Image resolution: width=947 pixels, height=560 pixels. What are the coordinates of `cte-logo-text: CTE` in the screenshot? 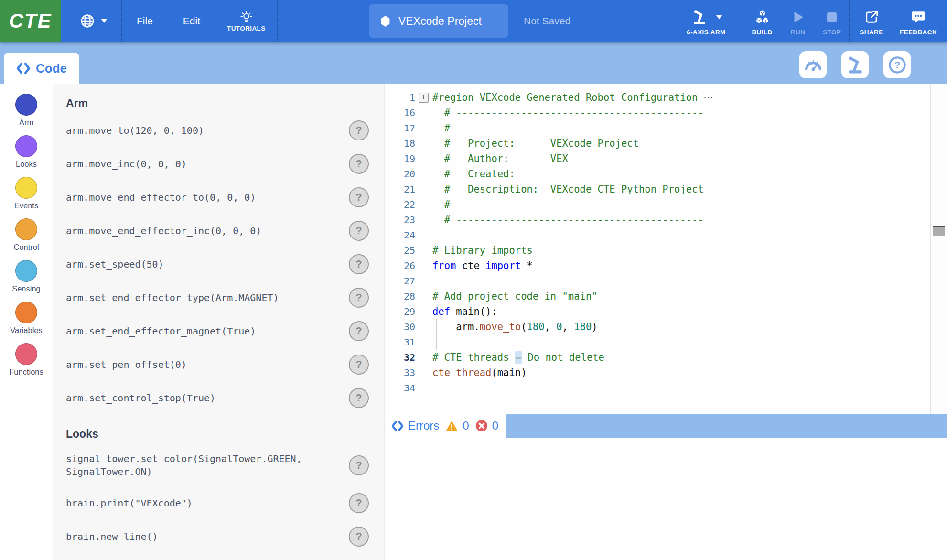 It's located at (31, 21).